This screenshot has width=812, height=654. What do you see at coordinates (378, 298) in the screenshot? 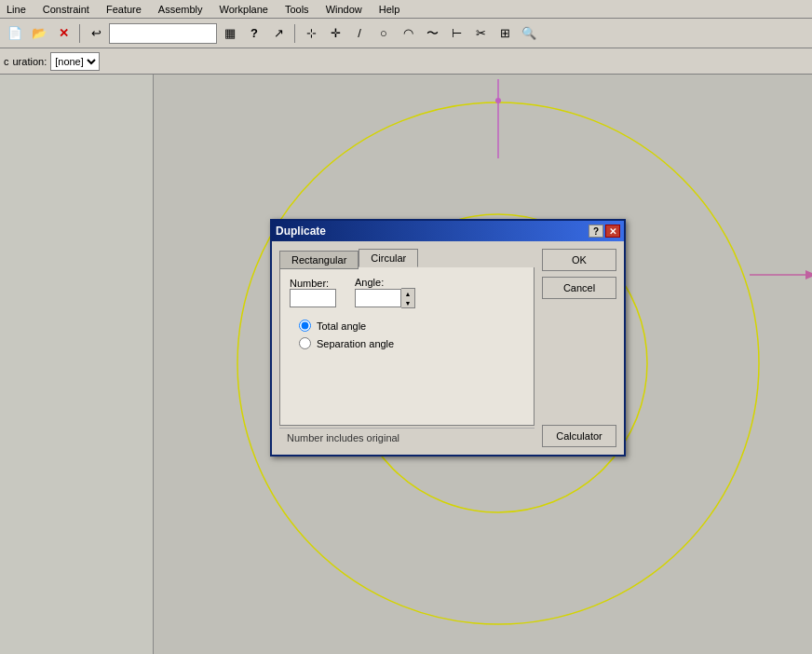
I see `angle-input: 360` at bounding box center [378, 298].